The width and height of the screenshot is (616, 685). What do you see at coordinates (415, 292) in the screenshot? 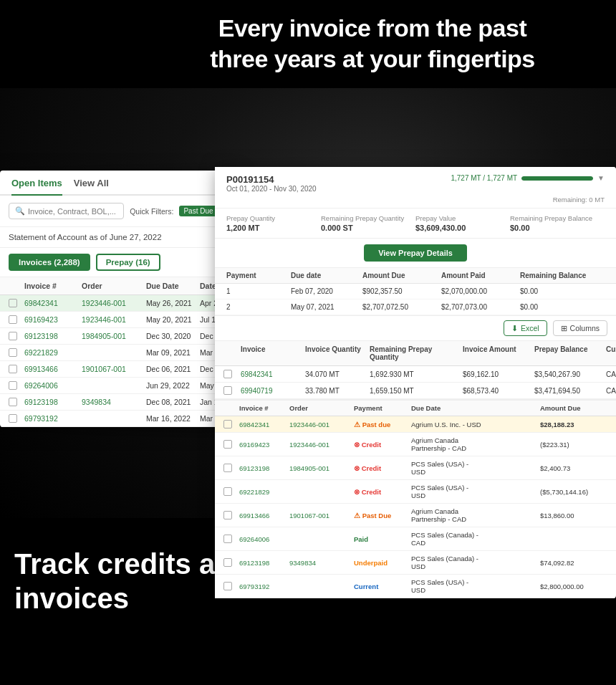
I see `payment-section: Payment Due date Amount Due Amount Paid …` at bounding box center [415, 292].